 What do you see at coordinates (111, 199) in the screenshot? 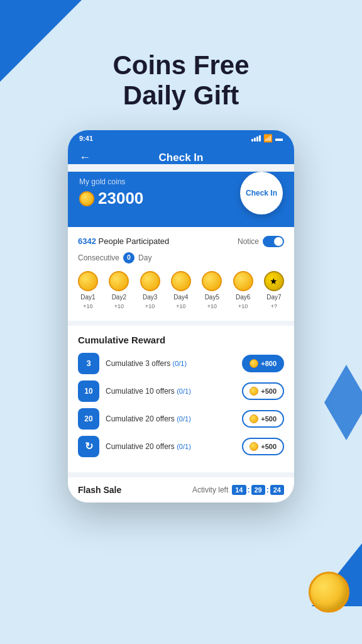
I see `coins-amount: 23000` at bounding box center [111, 199].